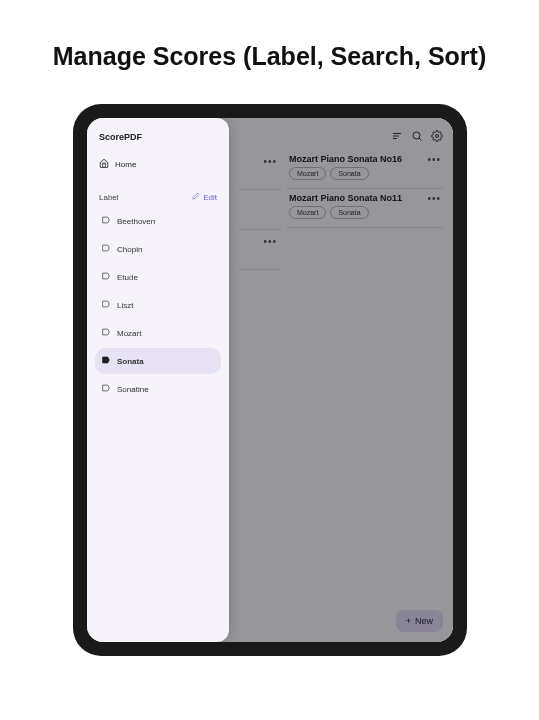 This screenshot has width=539, height=720. What do you see at coordinates (204, 197) in the screenshot?
I see `edit-labels-button: Edit` at bounding box center [204, 197].